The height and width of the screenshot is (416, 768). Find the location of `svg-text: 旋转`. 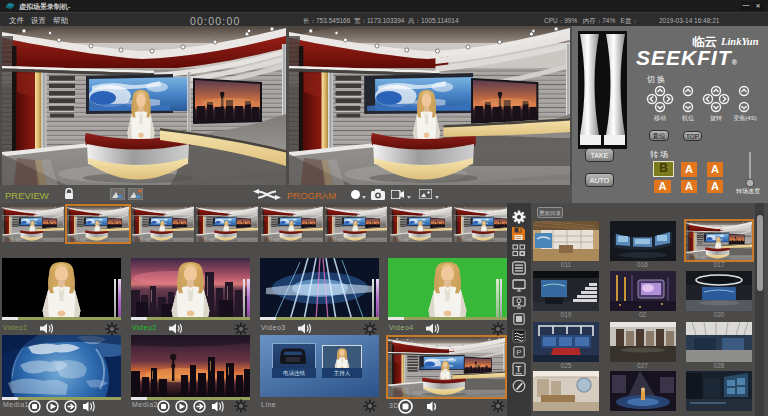

svg-text: 旋转 is located at coordinates (716, 118).